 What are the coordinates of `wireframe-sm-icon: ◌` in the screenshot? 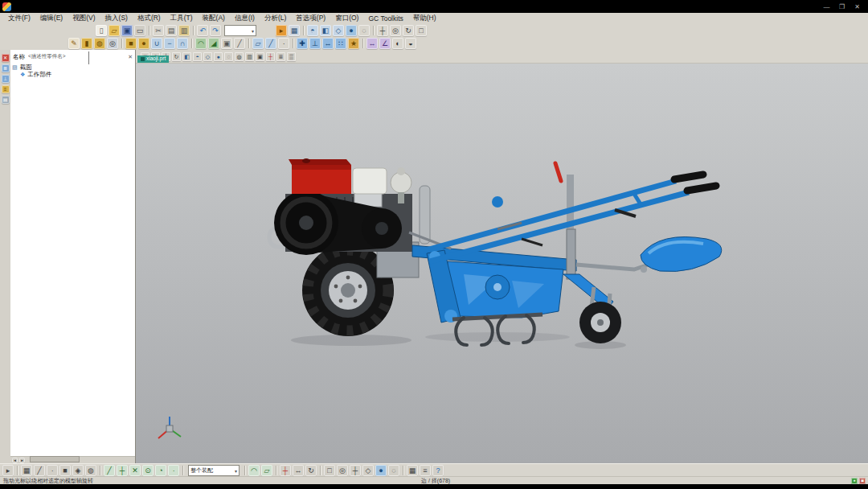 It's located at (228, 56).